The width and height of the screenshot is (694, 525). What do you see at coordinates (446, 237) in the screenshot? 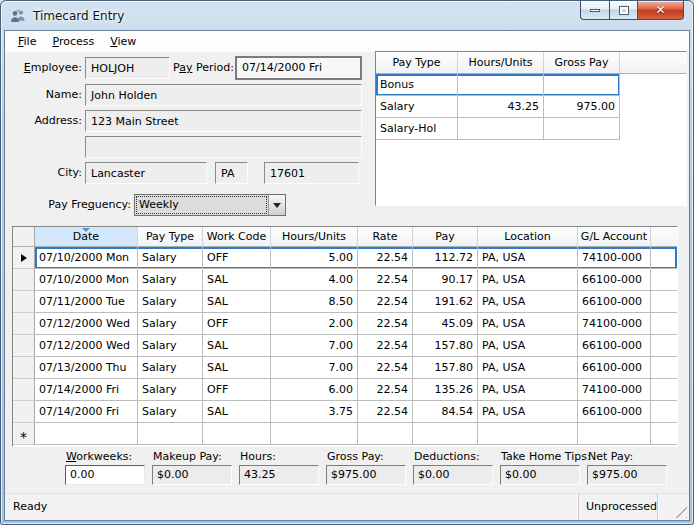
I see `column-header-pay: Pay` at bounding box center [446, 237].